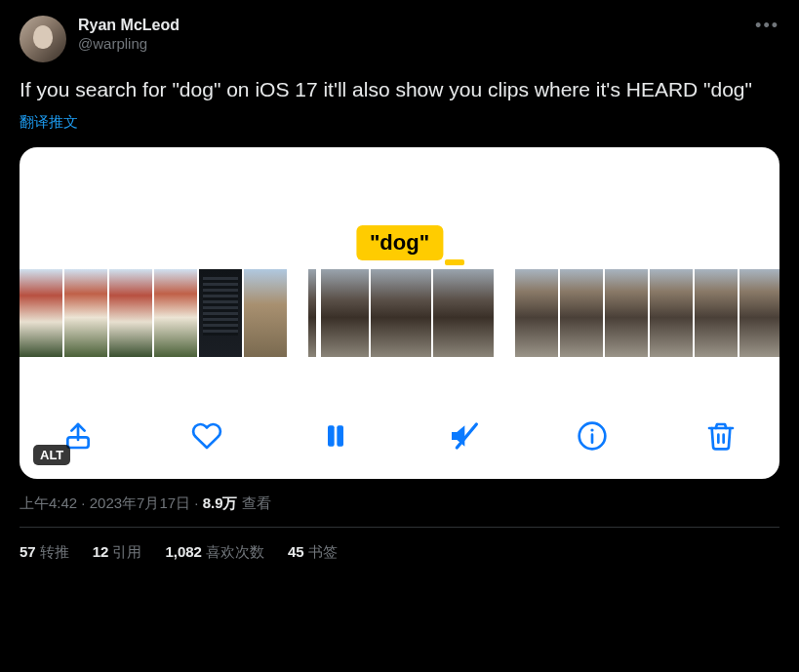  Describe the element at coordinates (207, 436) in the screenshot. I see `heart-icon` at that location.